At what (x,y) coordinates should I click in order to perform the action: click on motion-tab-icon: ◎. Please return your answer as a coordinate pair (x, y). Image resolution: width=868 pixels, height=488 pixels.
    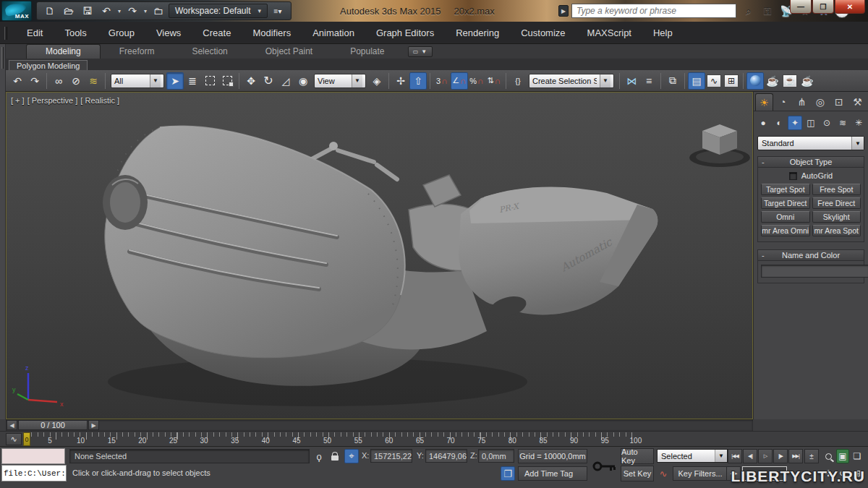
    Looking at the image, I should click on (820, 102).